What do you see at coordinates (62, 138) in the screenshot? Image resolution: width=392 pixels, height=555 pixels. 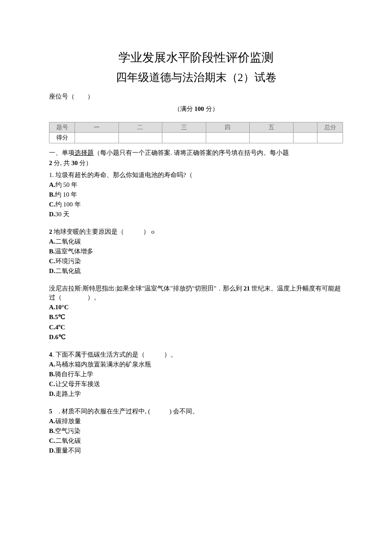 I see `td-label: 得分` at bounding box center [62, 138].